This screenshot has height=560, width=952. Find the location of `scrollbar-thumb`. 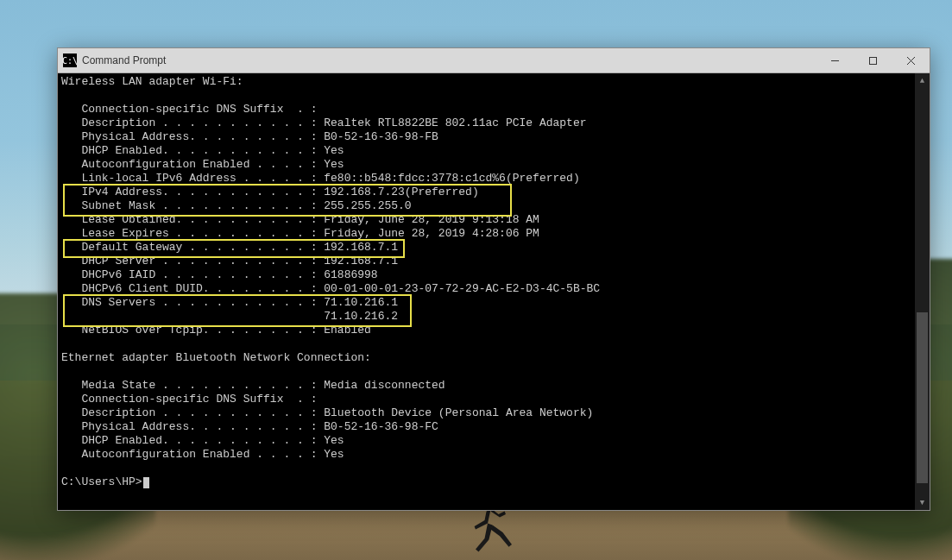

scrollbar-thumb is located at coordinates (922, 398).